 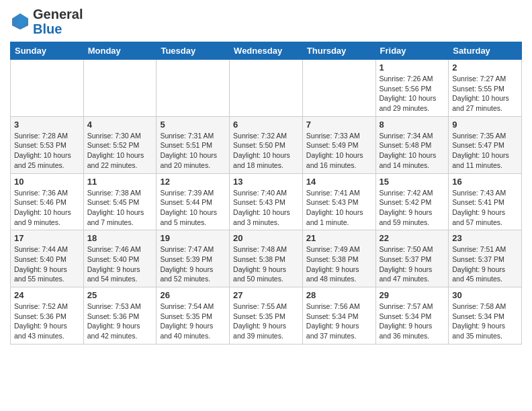 What do you see at coordinates (47, 321) in the screenshot?
I see `day-info: Sunrise: 7:52 AM Sunset: 5:36 PM Dayligh…` at bounding box center [47, 321].